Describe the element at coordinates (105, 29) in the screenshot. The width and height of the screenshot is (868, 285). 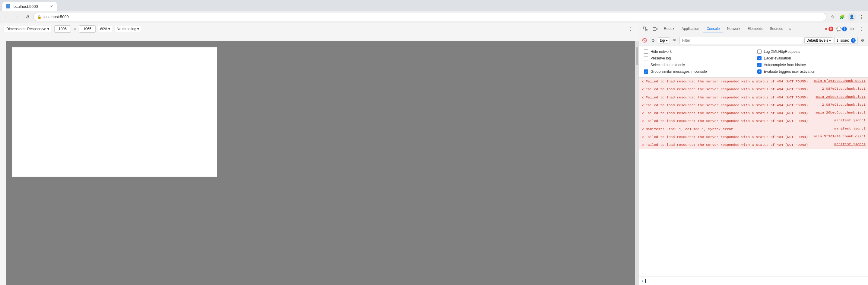
I see `zoom-select: 60% ▾` at that location.